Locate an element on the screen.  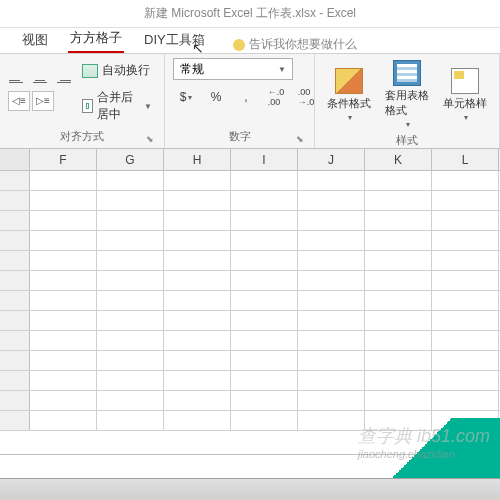
tab-fangfang: 方方格子 is located at coordinates (96, 39).